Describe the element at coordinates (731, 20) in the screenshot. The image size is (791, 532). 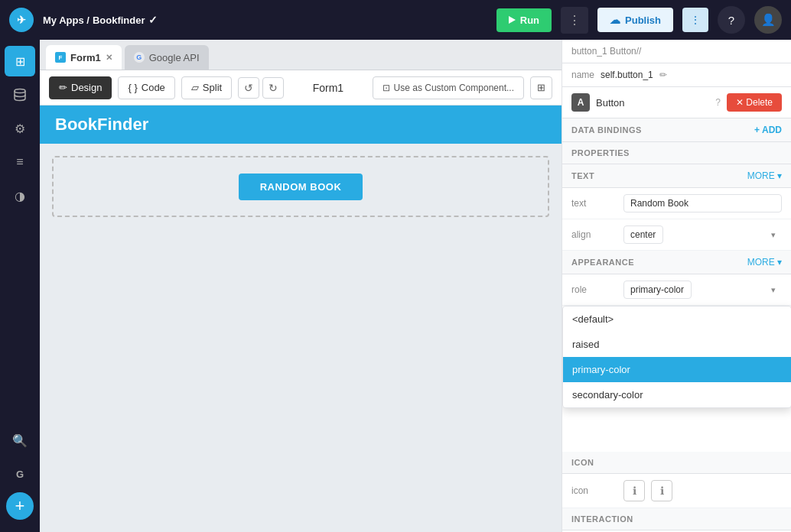
I see `help-button: ?` at that location.